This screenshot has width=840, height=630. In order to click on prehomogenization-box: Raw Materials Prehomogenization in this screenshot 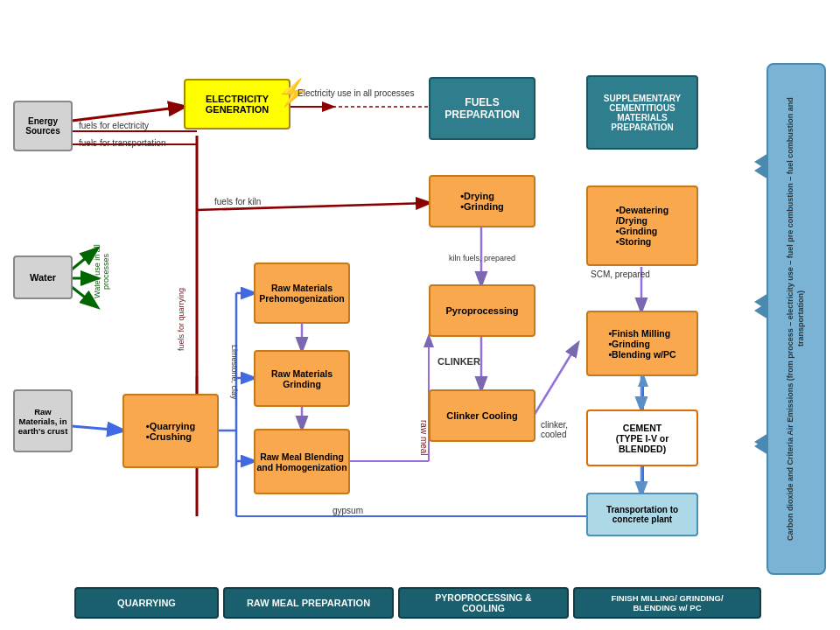, I will do `click(302, 293)`.